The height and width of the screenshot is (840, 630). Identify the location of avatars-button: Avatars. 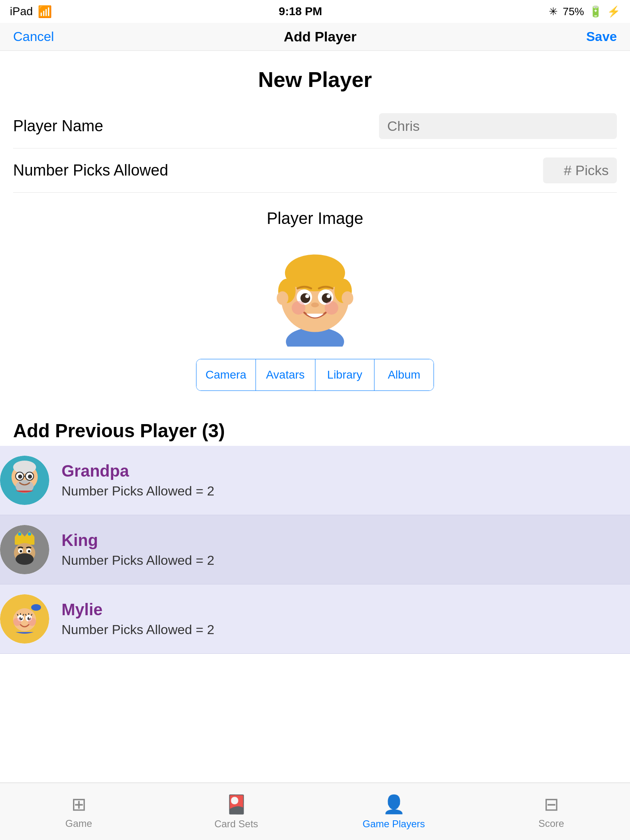
(285, 375).